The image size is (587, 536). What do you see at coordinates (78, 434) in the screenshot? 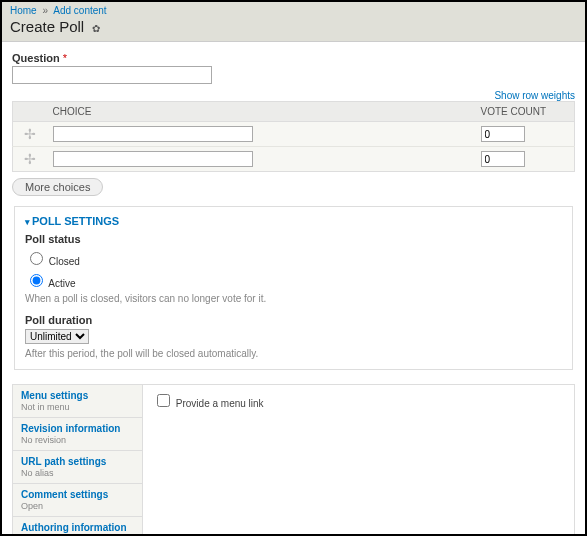
I see `tab-revision-information: Revision information No revision` at bounding box center [78, 434].